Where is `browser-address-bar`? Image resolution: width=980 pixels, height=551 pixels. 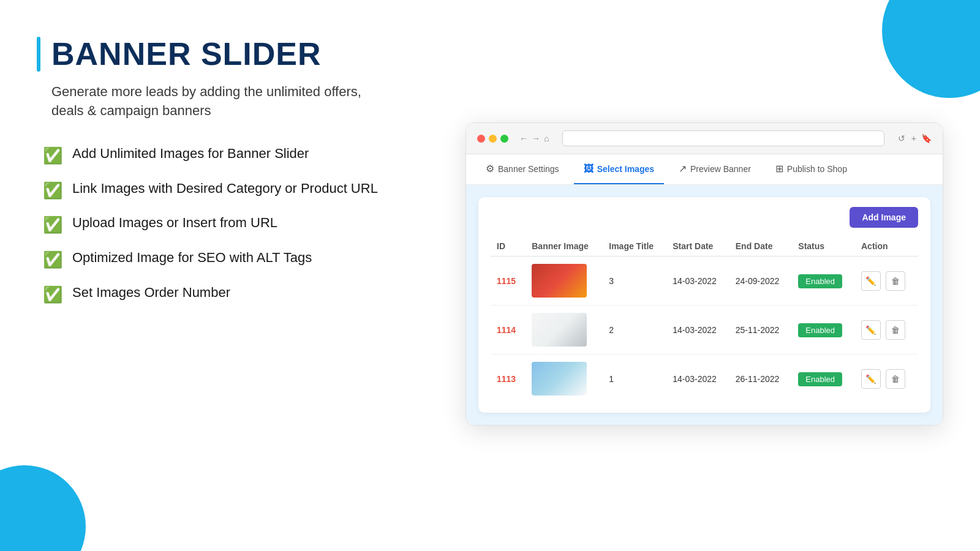
browser-address-bar is located at coordinates (723, 138).